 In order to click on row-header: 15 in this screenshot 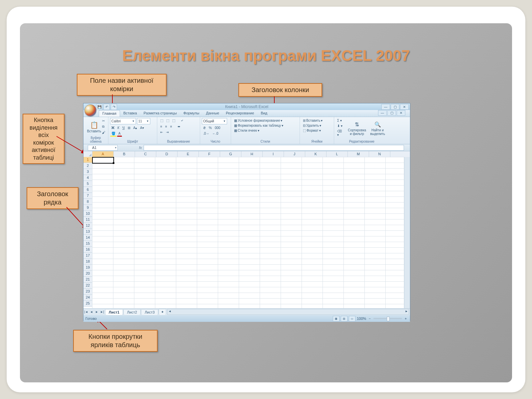, I will do `click(88, 244)`.